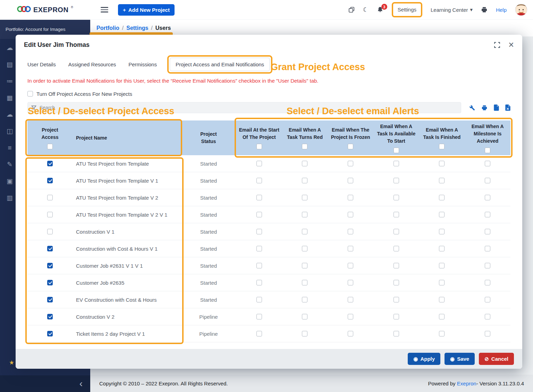 The height and width of the screenshot is (392, 533). What do you see at coordinates (459, 359) in the screenshot?
I see `save-button: ◉ Save` at bounding box center [459, 359].